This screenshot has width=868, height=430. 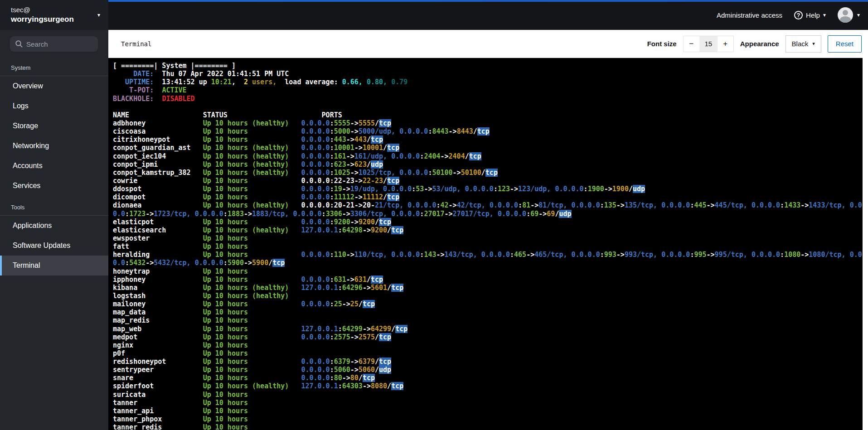 What do you see at coordinates (54, 166) in the screenshot?
I see `sidebar-nav: SystemOverviewLogsStorageNetworkingAccou…` at bounding box center [54, 166].